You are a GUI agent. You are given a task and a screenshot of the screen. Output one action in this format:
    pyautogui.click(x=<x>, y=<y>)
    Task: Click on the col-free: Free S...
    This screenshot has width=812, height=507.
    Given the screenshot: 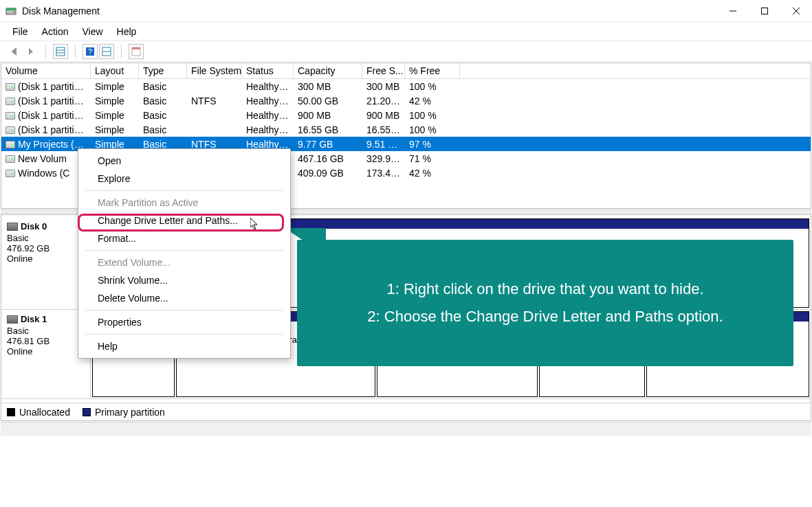 What is the action you would take?
    pyautogui.click(x=384, y=71)
    